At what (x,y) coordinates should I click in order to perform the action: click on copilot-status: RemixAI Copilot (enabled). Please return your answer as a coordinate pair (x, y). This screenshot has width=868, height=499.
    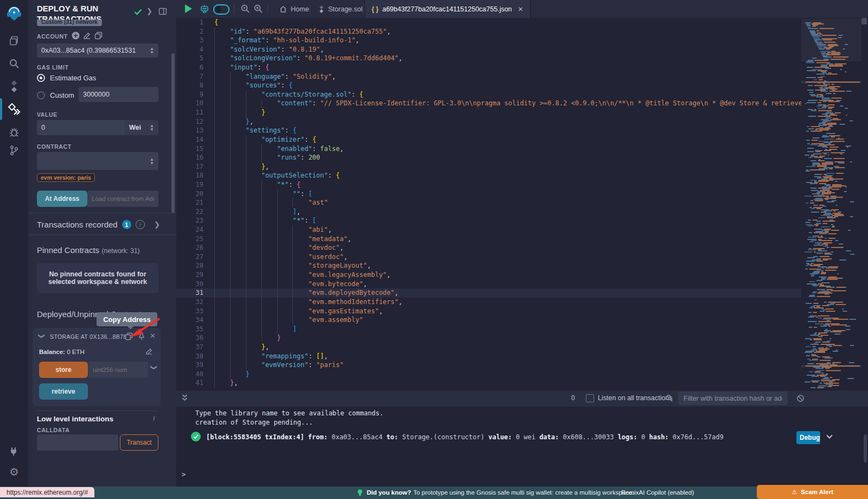
    Looking at the image, I should click on (658, 492).